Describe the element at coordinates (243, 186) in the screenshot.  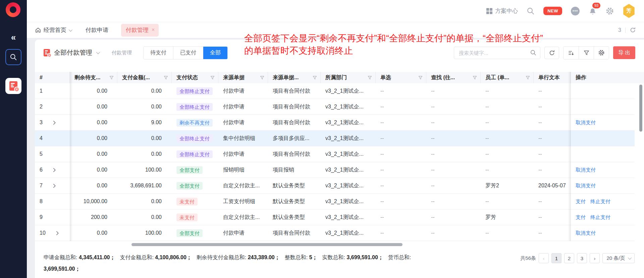
I see `cell-source-doc: 自定义付款主...` at that location.